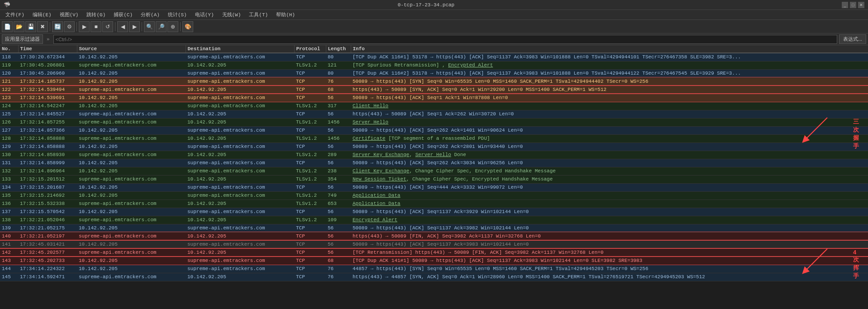  What do you see at coordinates (434, 138) in the screenshot?
I see `table-row: 128 17:32:14.858888 supreme-api.emtracke…` at bounding box center [434, 138].